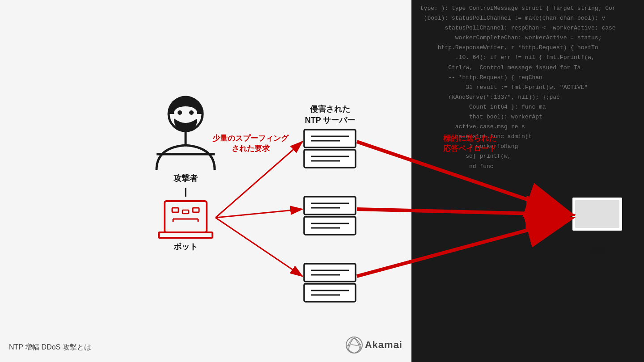 This screenshot has width=644, height=362. Describe the element at coordinates (470, 148) in the screenshot. I see `svg-text: 応答ペイロード` at that location.